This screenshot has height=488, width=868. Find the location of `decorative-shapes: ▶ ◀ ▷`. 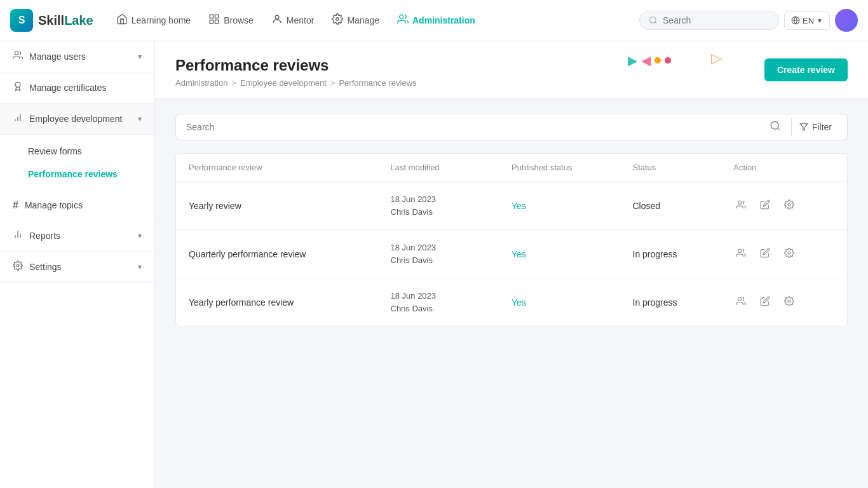

decorative-shapes: ▶ ◀ ▷ is located at coordinates (649, 60).